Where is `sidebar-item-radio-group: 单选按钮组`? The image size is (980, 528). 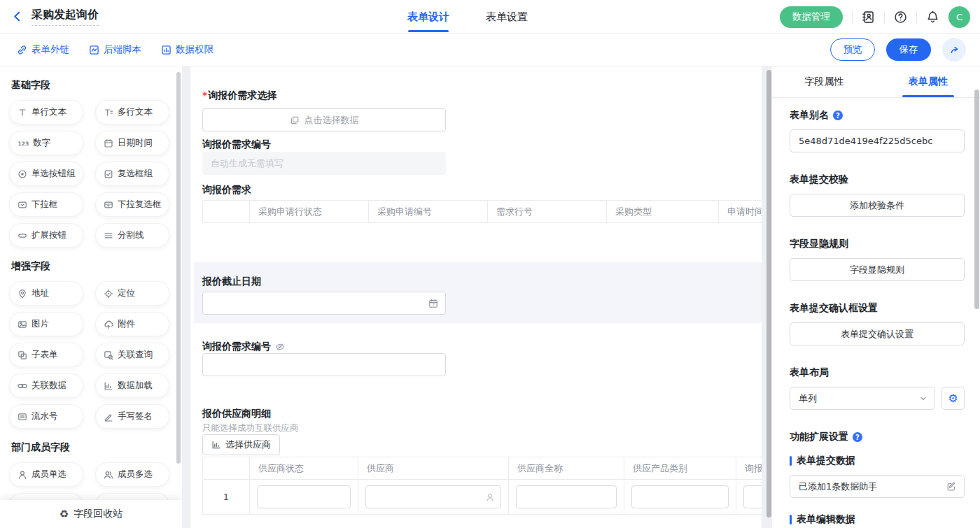
sidebar-item-radio-group: 单选按钮组 is located at coordinates (46, 173).